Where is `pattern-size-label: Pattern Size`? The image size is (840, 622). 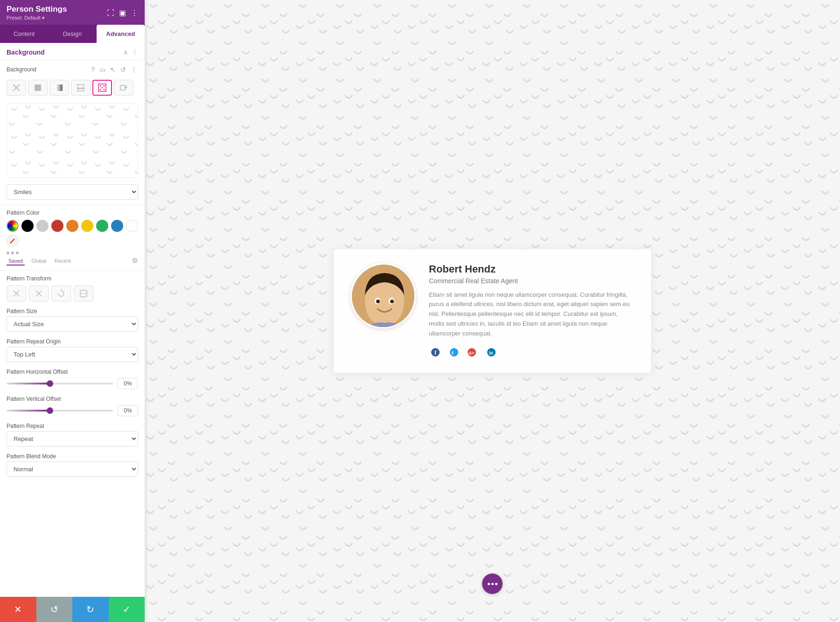
pattern-size-label: Pattern Size is located at coordinates (72, 311).